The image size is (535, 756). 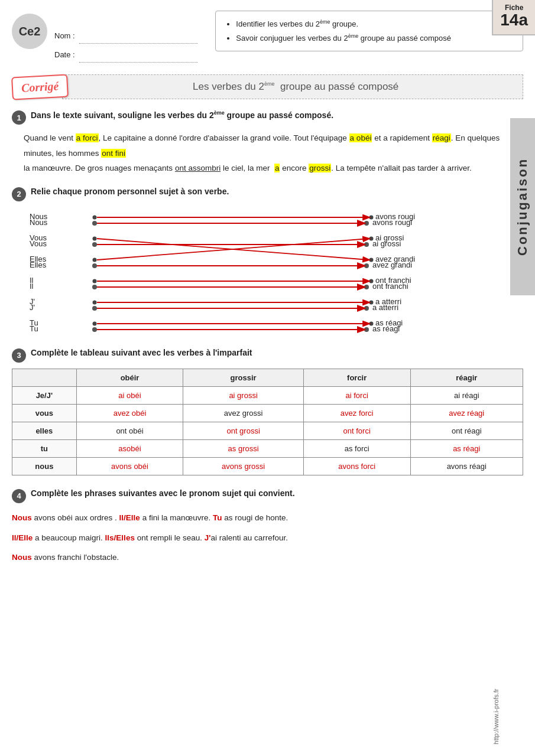 What do you see at coordinates (32, 280) in the screenshot?
I see `svg-text: Il` at bounding box center [32, 280].